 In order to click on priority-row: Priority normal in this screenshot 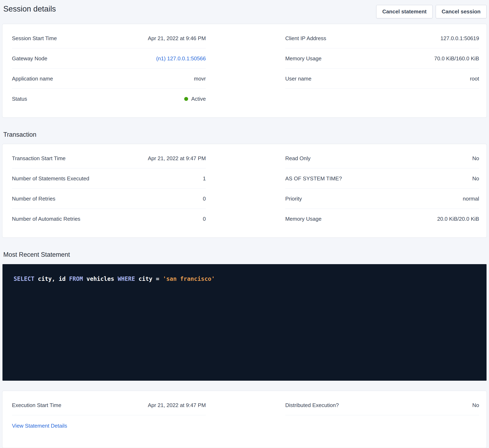, I will do `click(382, 199)`.